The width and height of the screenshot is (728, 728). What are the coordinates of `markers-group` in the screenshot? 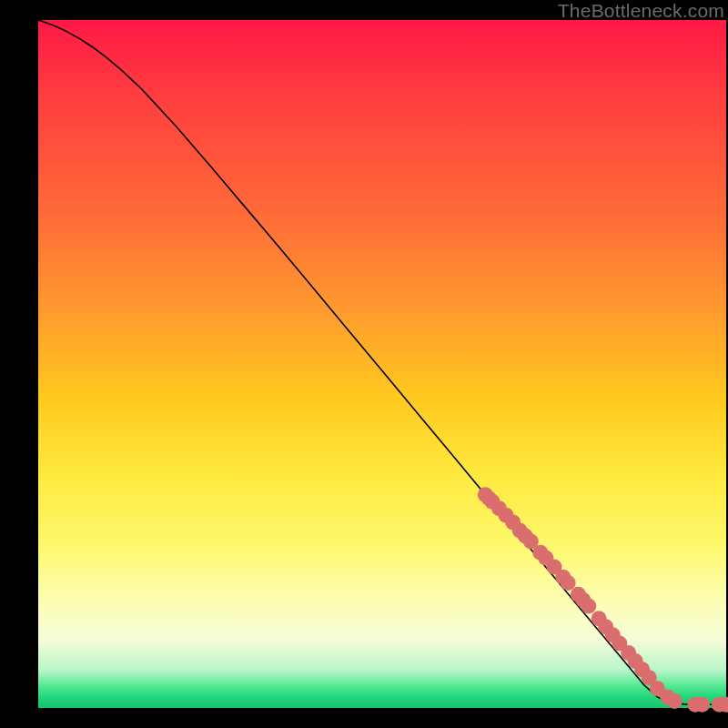 It's located at (602, 600).